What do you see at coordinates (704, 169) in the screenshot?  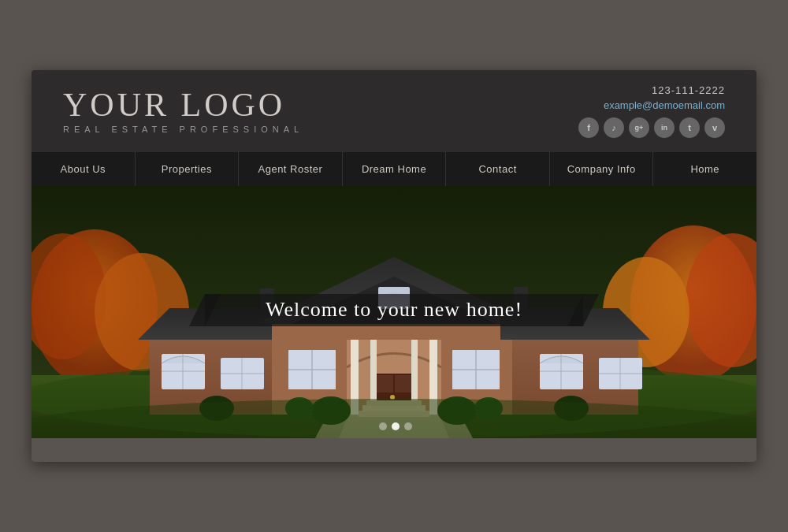 I see `nav-link-home: Home` at bounding box center [704, 169].